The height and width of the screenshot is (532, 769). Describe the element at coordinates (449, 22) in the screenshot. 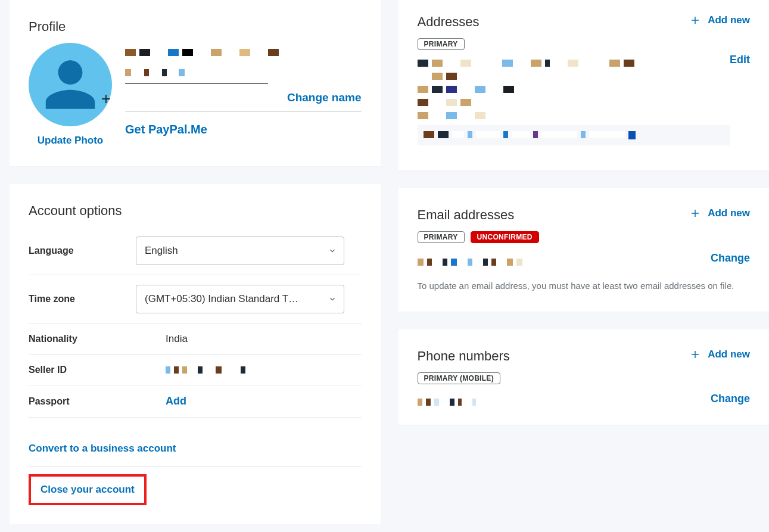

I see `addresses-heading: Addresses` at that location.